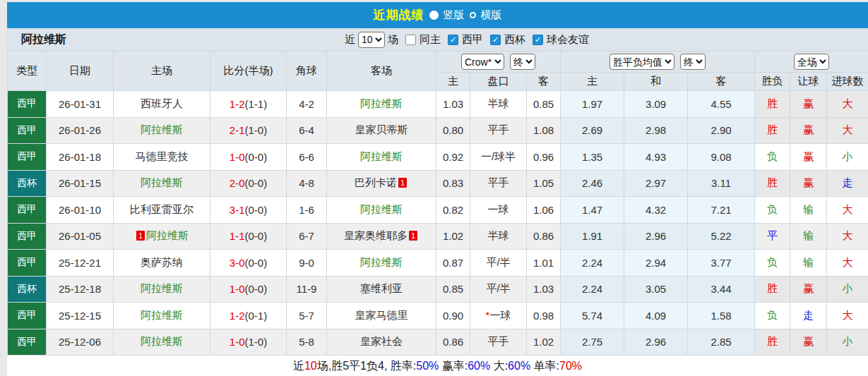 The image size is (868, 376). What do you see at coordinates (311, 365) in the screenshot?
I see `summary-part: 10` at bounding box center [311, 365].